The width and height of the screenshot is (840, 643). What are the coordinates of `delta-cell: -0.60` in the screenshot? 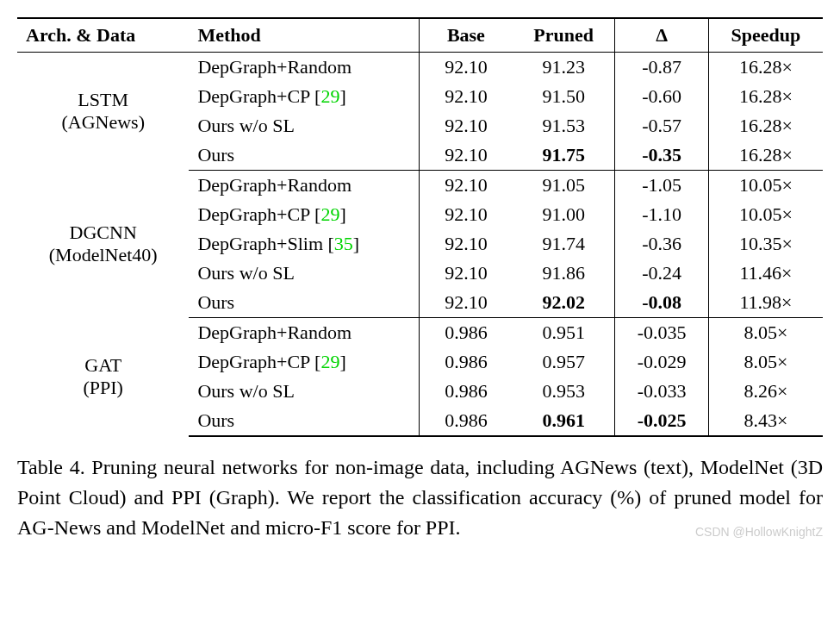 It's located at (662, 97).